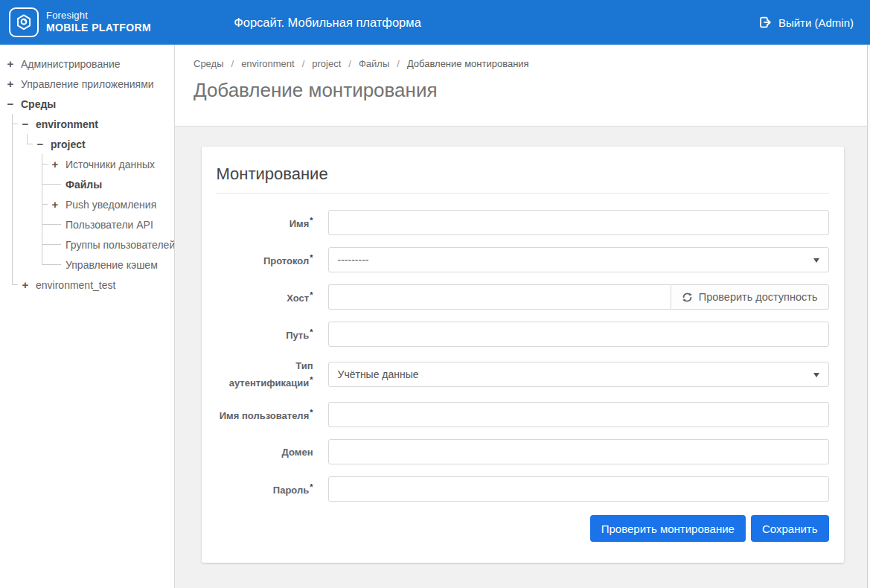  Describe the element at coordinates (326, 64) in the screenshot. I see `breadcrumb-item-project: project` at that location.